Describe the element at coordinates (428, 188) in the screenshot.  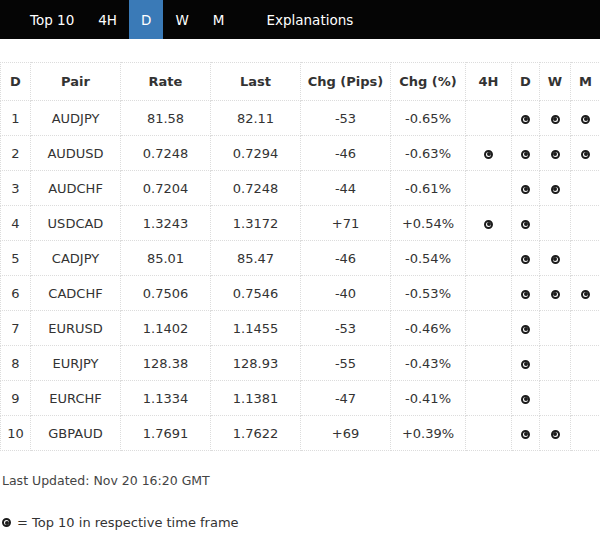
I see `cell-chg-pct: -0.61%` at that location.